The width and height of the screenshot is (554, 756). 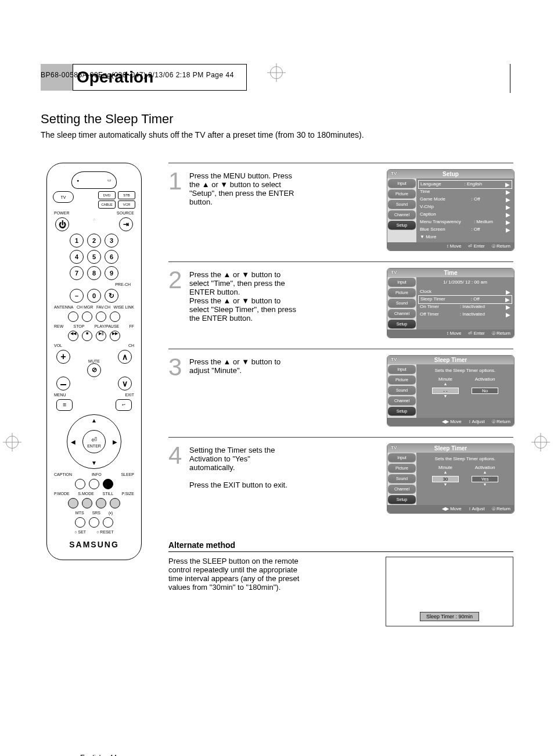 What do you see at coordinates (115, 336) in the screenshot?
I see `ff-button: ▶▶` at bounding box center [115, 336].